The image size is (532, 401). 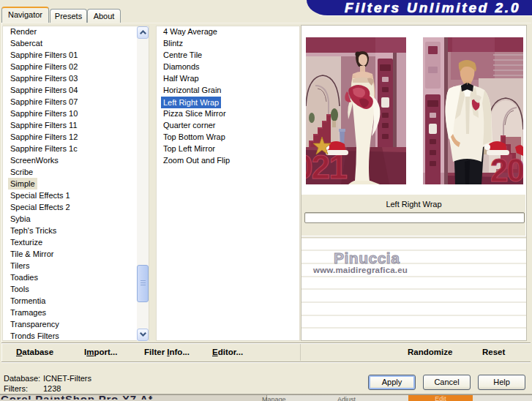 I want to click on svg-text: 20, so click(x=506, y=168).